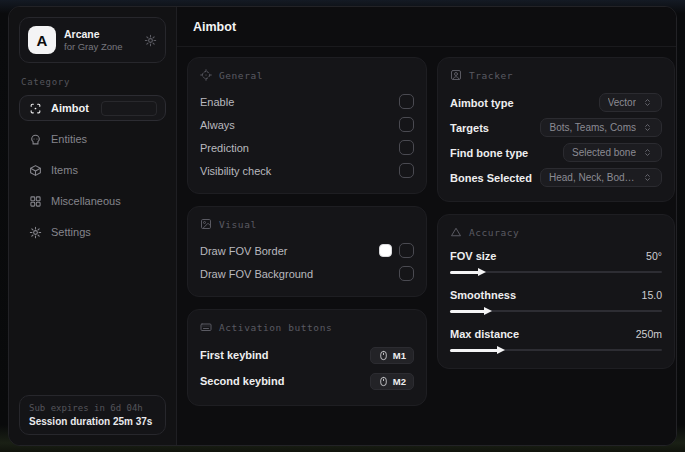 This screenshot has width=685, height=452. What do you see at coordinates (400, 356) in the screenshot?
I see `keybind-value: M1` at bounding box center [400, 356].